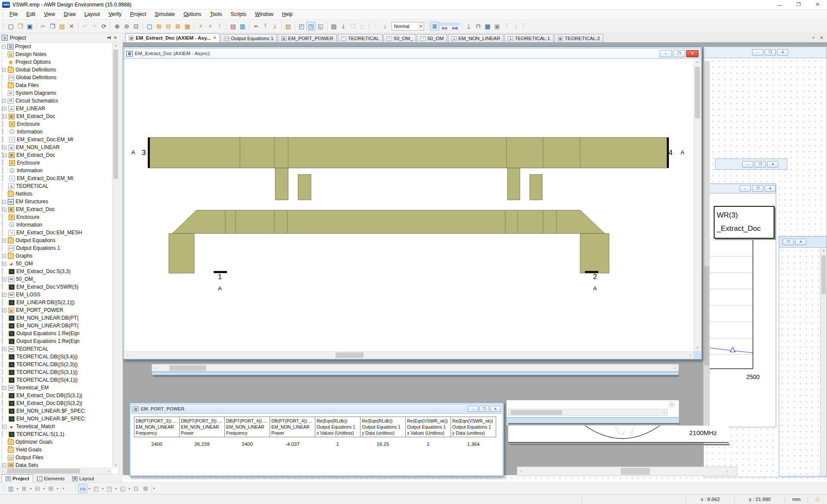  I want to click on tree-item: Enclosure, so click(56, 163).